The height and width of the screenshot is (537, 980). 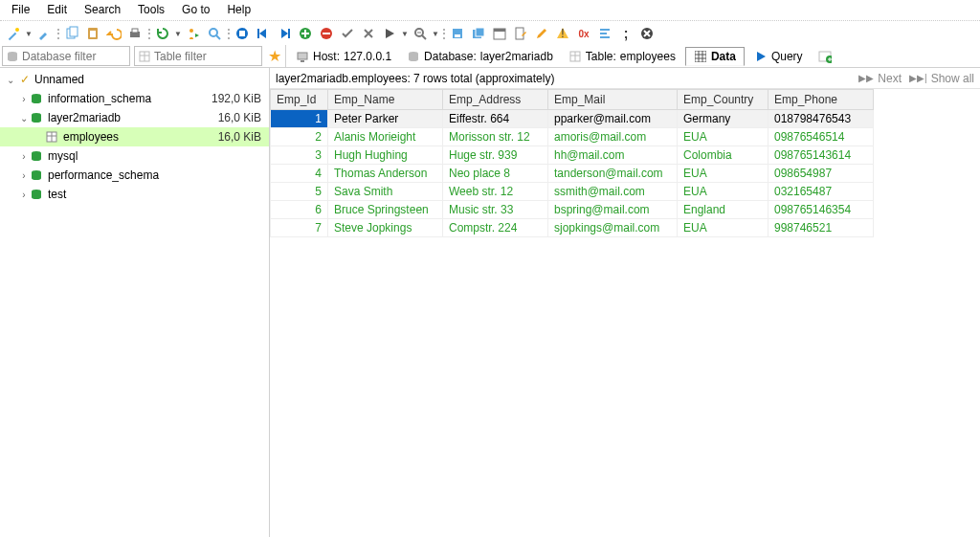 What do you see at coordinates (942, 78) in the screenshot?
I see `show-all-button: ▶▶| Show all` at bounding box center [942, 78].